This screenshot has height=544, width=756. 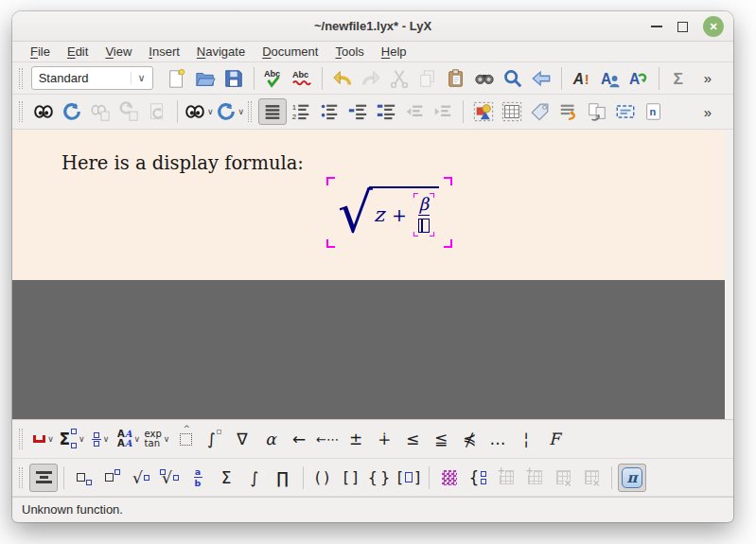 I want to click on math-integral-limits-button: ∫, so click(x=214, y=439).